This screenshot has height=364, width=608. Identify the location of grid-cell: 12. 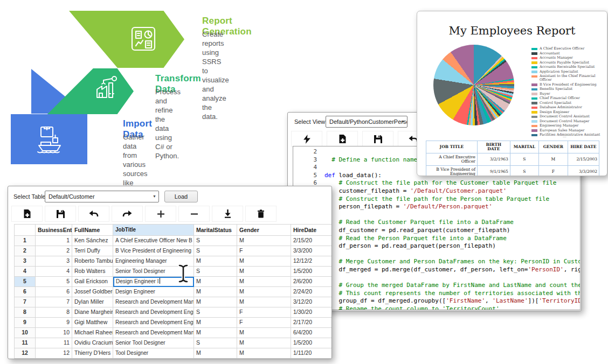
(54, 353).